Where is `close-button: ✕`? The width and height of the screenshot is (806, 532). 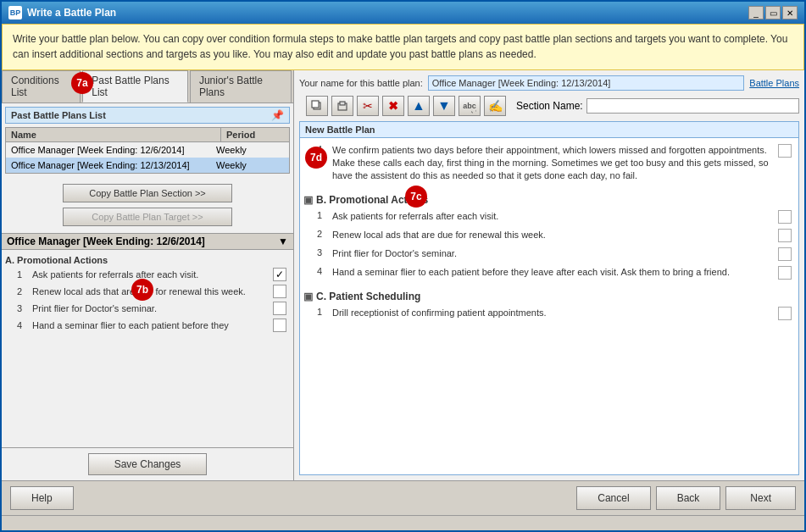 close-button: ✕ is located at coordinates (790, 13).